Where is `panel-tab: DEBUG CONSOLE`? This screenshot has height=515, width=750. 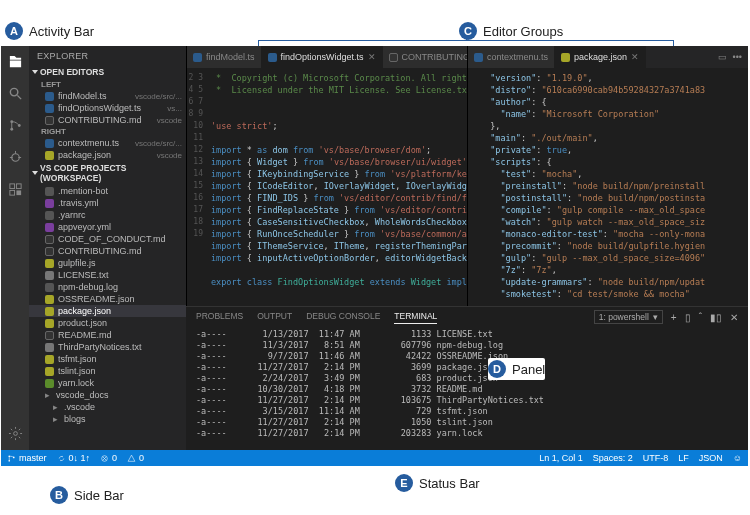
panel-tab: DEBUG CONSOLE is located at coordinates (343, 318).